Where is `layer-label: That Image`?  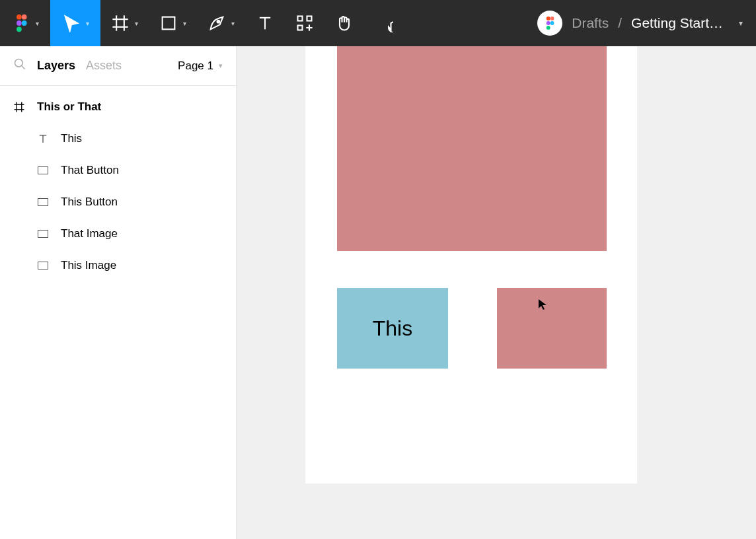 layer-label: That Image is located at coordinates (89, 234).